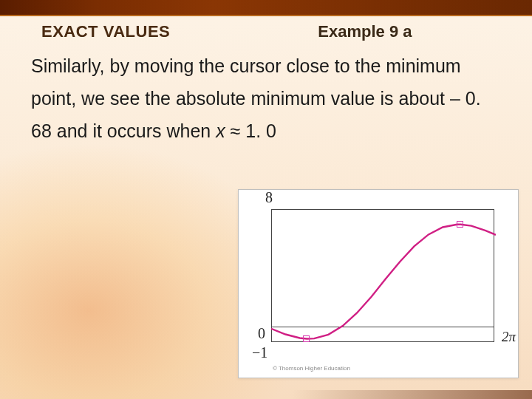  What do you see at coordinates (460, 225) in the screenshot?
I see `max-marker` at bounding box center [460, 225].